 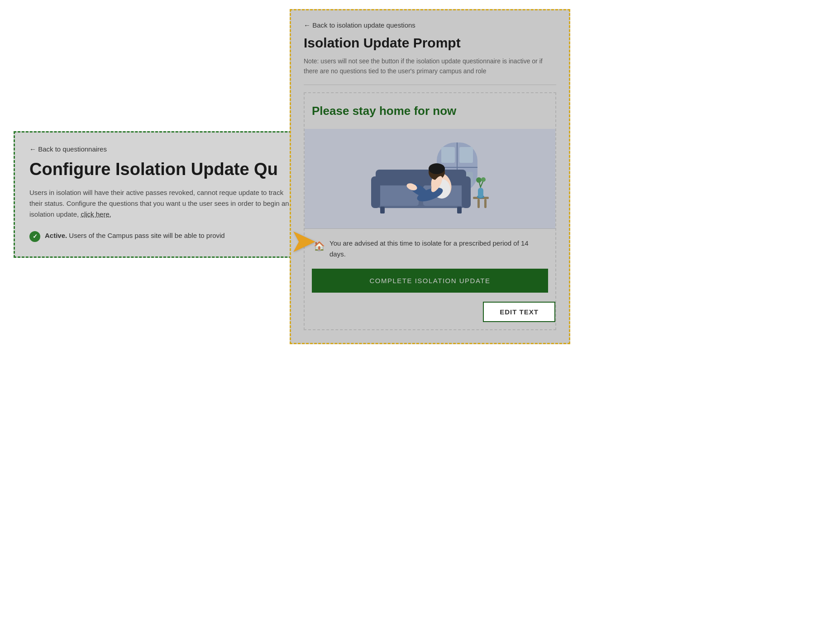 I want to click on back-link-text: ← Back to questionnaires, so click(x=68, y=149).